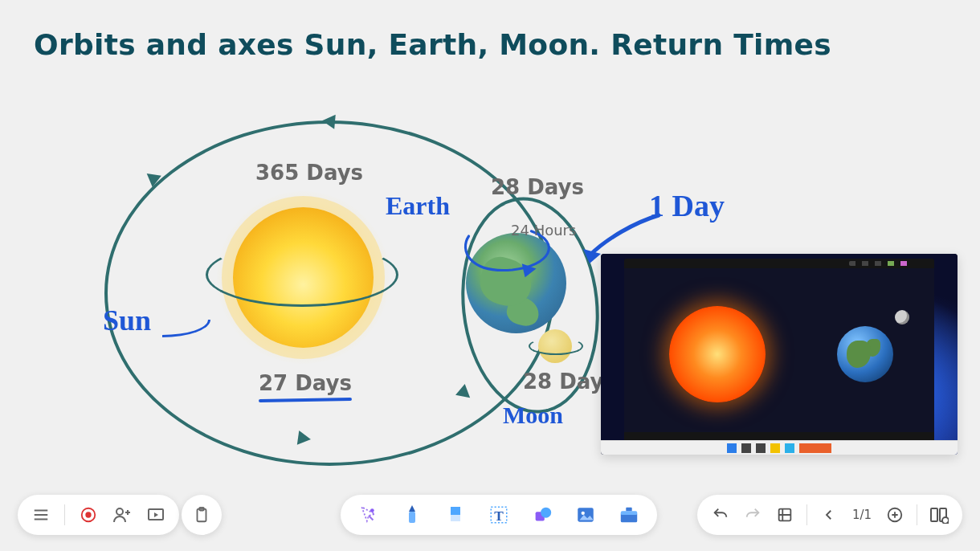  What do you see at coordinates (779, 447) in the screenshot?
I see `inset-taskbar` at bounding box center [779, 447].